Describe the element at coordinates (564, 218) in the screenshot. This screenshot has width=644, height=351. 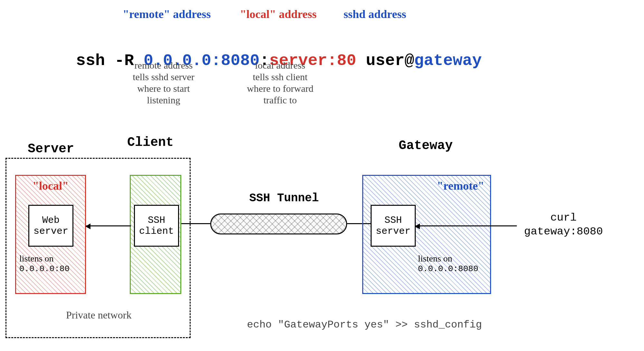
I see `curl-line: curl` at that location.